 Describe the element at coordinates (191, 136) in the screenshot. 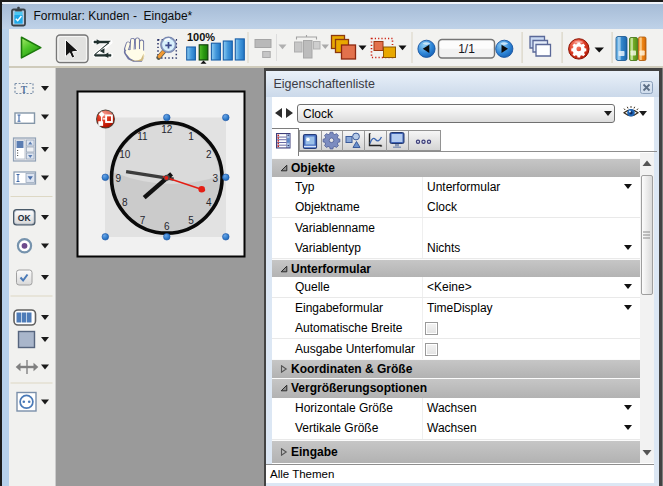

I see `svg-text: 1` at that location.